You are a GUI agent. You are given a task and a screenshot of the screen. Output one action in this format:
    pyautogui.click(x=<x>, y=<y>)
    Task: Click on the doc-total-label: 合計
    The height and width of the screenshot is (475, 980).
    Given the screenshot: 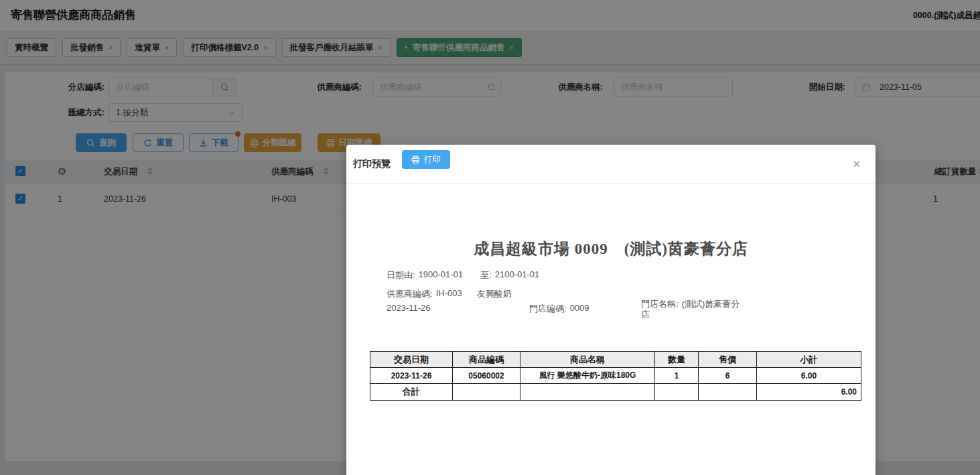 What is the action you would take?
    pyautogui.click(x=411, y=393)
    